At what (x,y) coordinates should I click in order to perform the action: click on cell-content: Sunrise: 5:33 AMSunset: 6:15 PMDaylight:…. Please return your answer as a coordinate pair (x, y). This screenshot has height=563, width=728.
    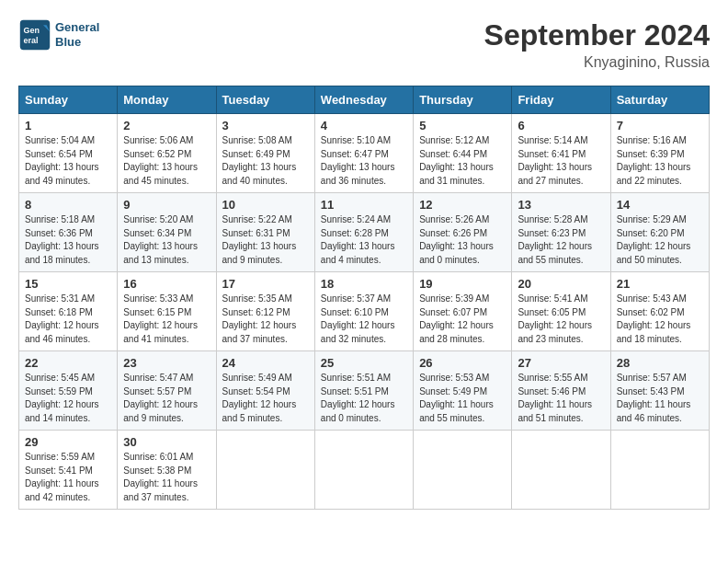
    Looking at the image, I should click on (166, 319).